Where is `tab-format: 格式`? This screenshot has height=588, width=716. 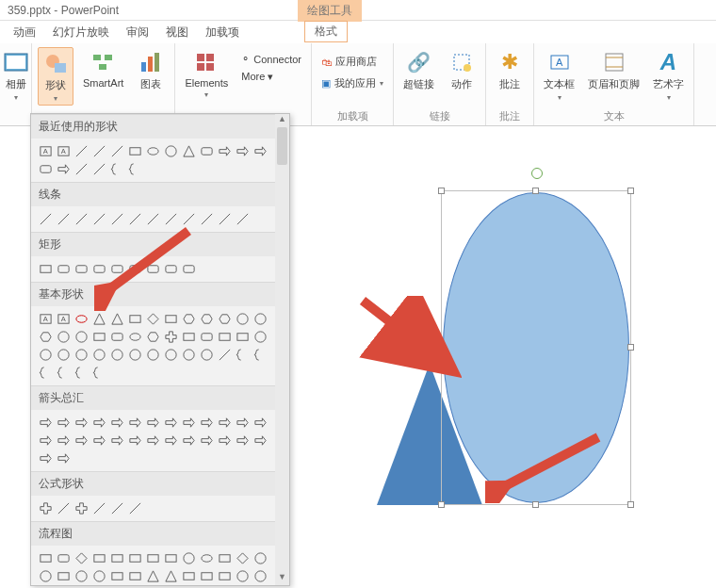
tab-format: 格式 is located at coordinates (326, 32).